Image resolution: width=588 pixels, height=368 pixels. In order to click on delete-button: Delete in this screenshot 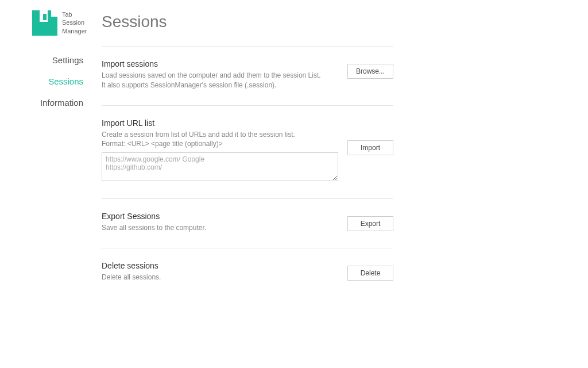, I will do `click(370, 273)`.